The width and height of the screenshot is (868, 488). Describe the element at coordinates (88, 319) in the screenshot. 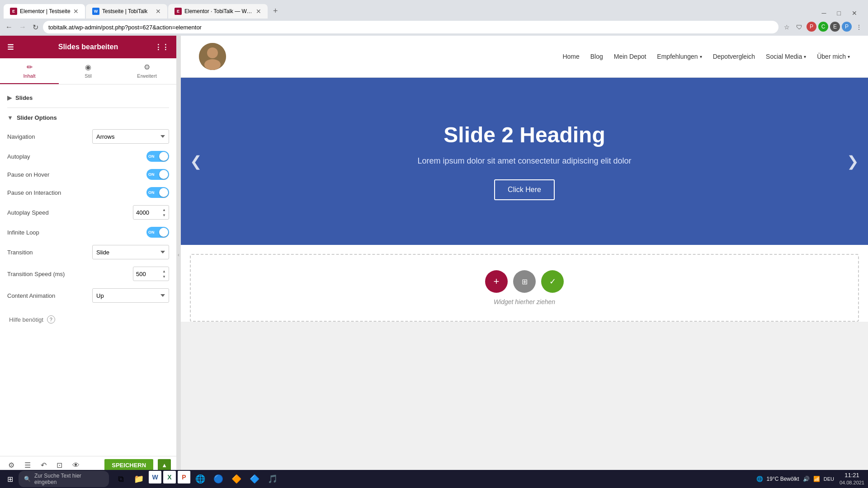

I see `help-section: Hilfe benötigt ?` at that location.